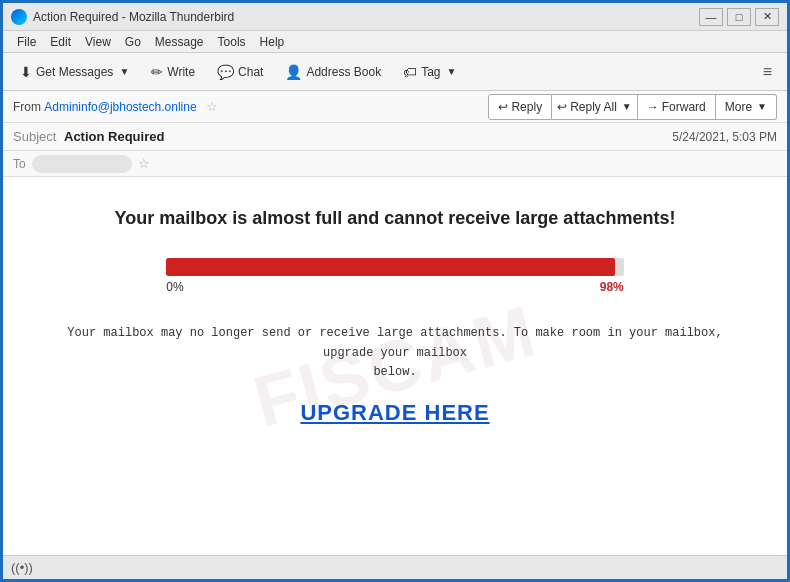 This screenshot has height=582, width=790. I want to click on address-book-label: Address Book, so click(344, 72).